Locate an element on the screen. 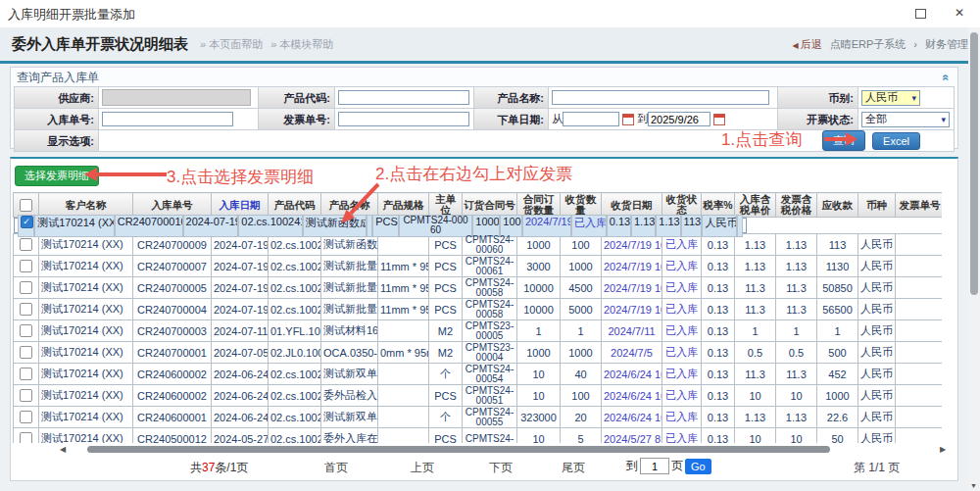  currency-select: 人民币▾ is located at coordinates (891, 98).